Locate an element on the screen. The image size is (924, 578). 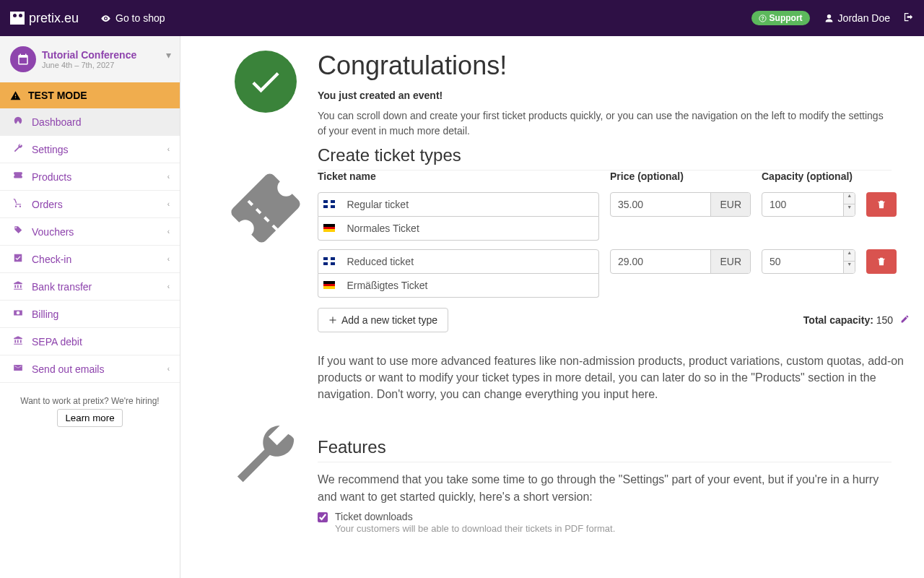
sidebar-item-label: SEPA debit is located at coordinates (57, 342).